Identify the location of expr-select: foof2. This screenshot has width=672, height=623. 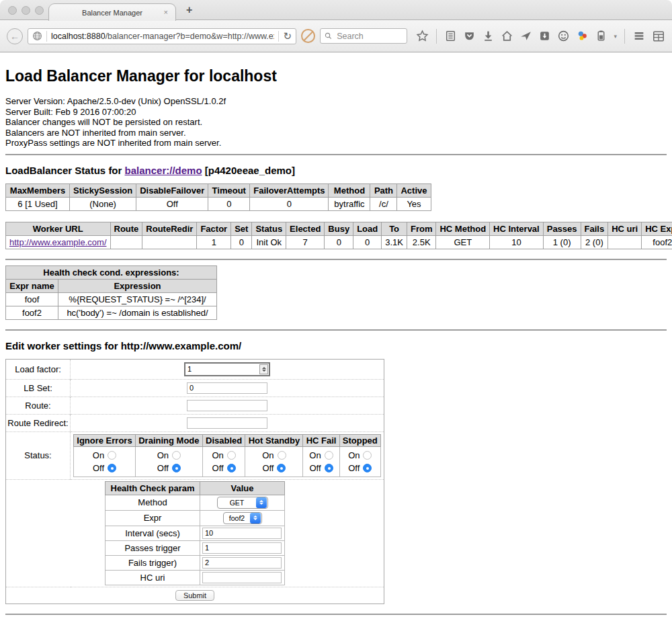
(243, 518).